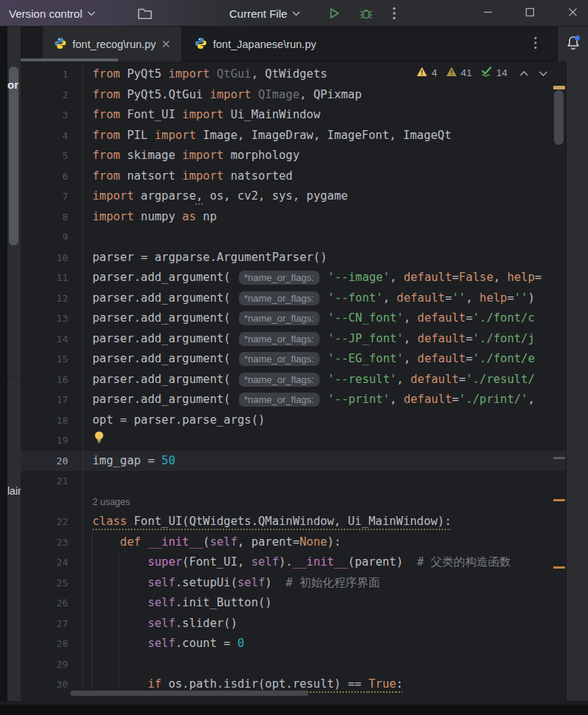 The height and width of the screenshot is (715, 588). Describe the element at coordinates (112, 44) in the screenshot. I see `tab-font-recog-run: font_recog\run.py` at that location.